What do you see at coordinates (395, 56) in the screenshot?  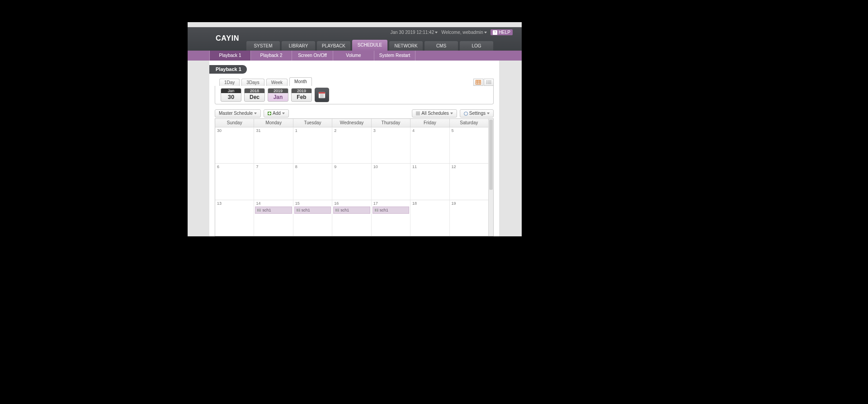 I see `subtab-system-restart: System Restart` at bounding box center [395, 56].